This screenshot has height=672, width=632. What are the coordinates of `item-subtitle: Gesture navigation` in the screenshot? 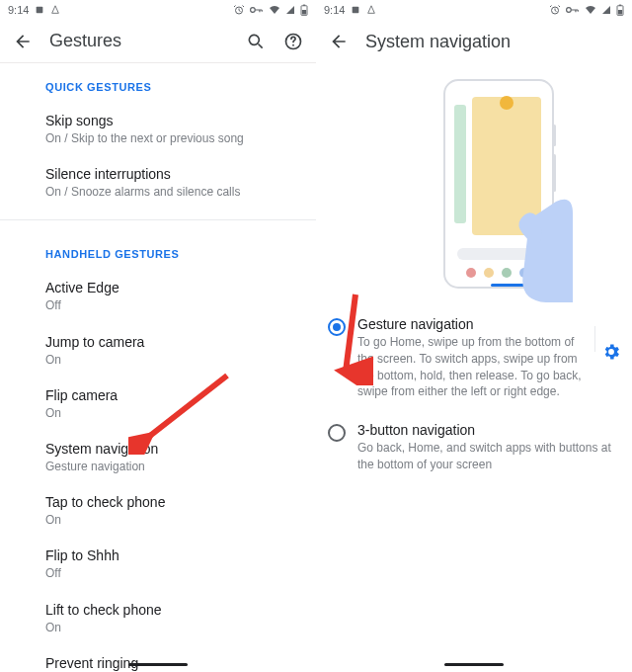 It's located at (169, 466).